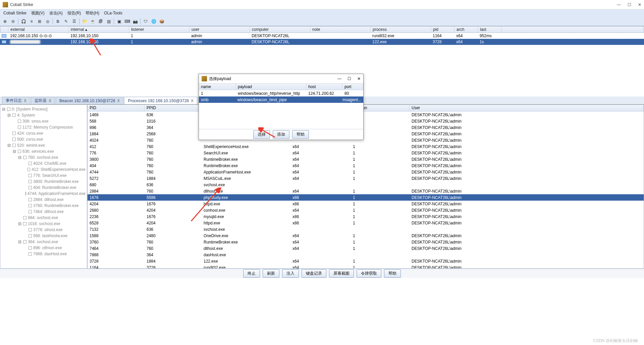 The height and width of the screenshot is (345, 644). What do you see at coordinates (366, 178) in the screenshot?
I see `process-row: 52721884MSASCuiL.exex641DESKTOP-NCAT26L\…` at bounding box center [366, 178].